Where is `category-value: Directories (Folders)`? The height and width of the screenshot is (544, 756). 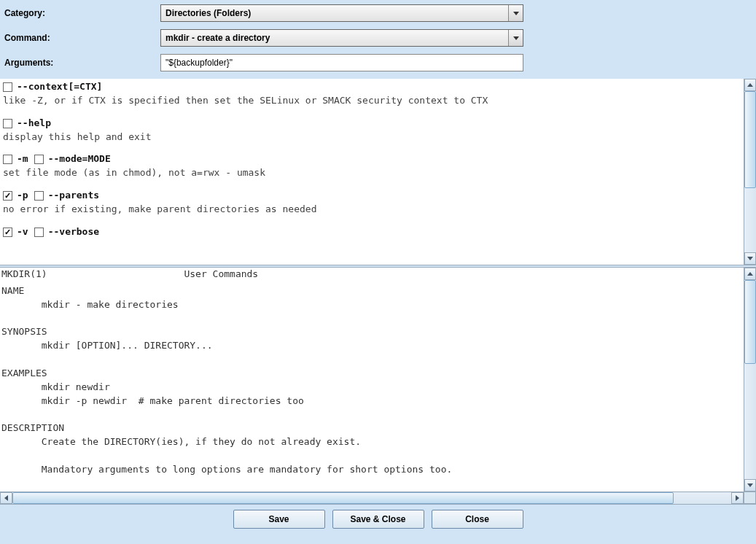 category-value: Directories (Folders) is located at coordinates (335, 13).